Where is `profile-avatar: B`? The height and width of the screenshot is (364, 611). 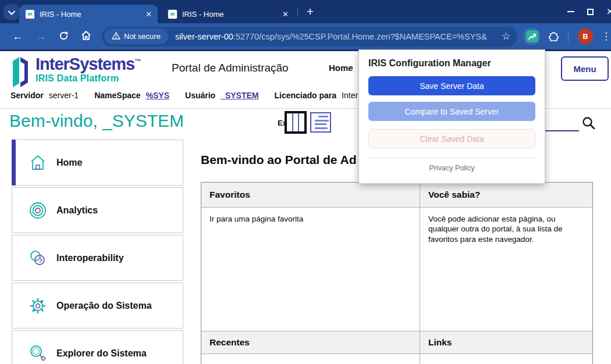
profile-avatar: B is located at coordinates (585, 36).